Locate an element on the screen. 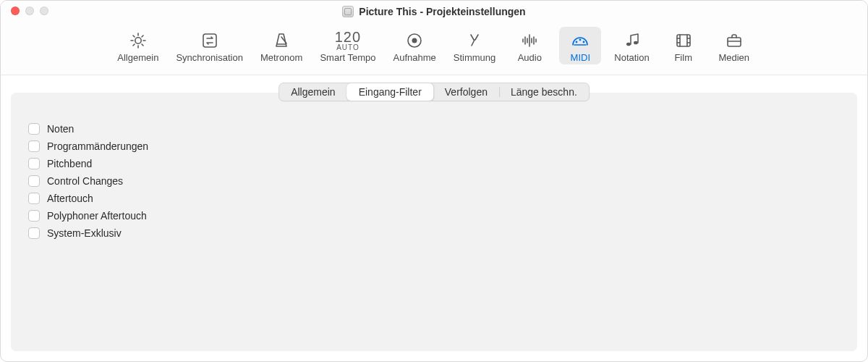  window-title: Picture This - Projekteinstellungen is located at coordinates (442, 12).